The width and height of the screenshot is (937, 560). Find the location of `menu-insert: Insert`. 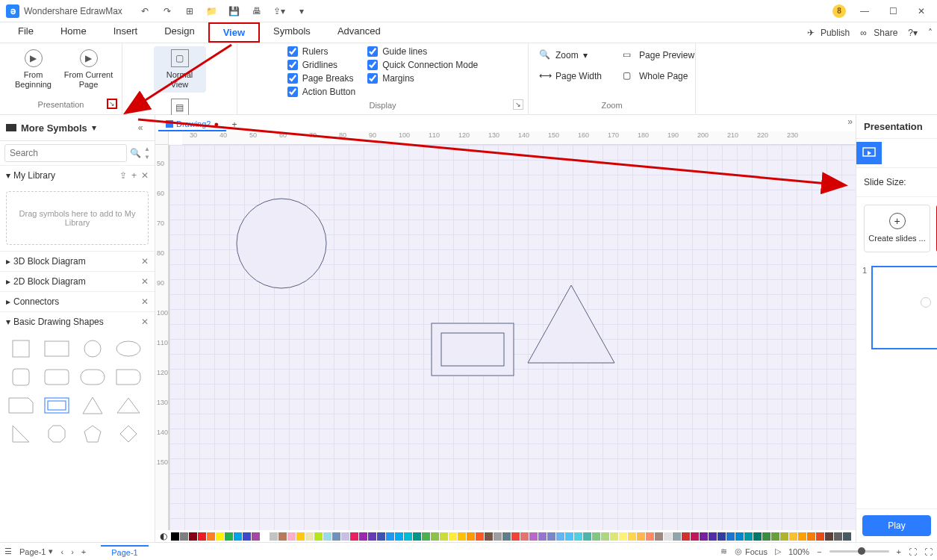

menu-insert: Insert is located at coordinates (125, 33).